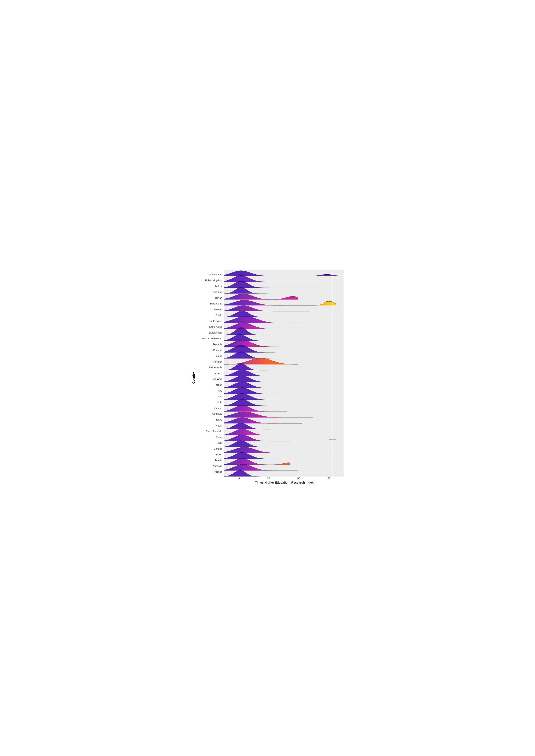  Describe the element at coordinates (210, 281) in the screenshot. I see `y-label-united-kingdom: United Kingdom` at that location.